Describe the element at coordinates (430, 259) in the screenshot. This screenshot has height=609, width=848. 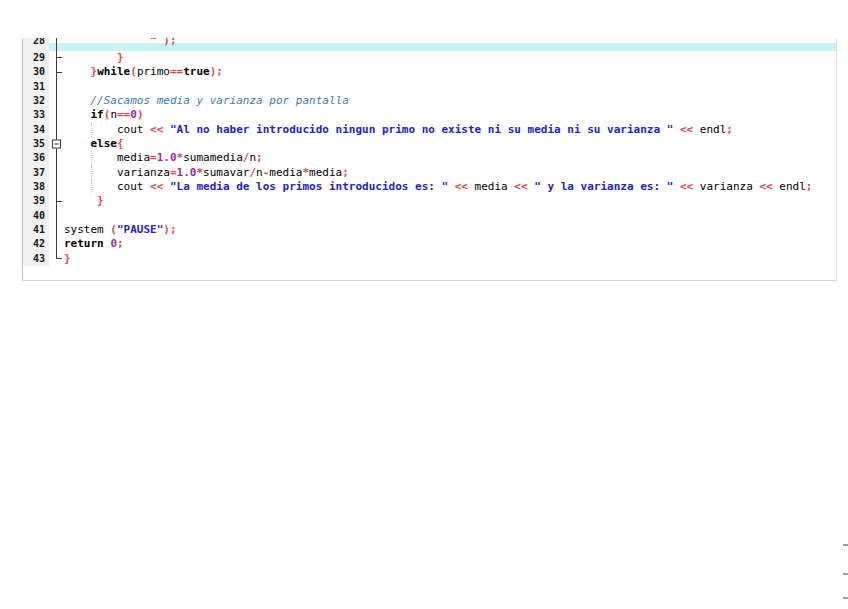
I see `code-line-43: 43}` at that location.